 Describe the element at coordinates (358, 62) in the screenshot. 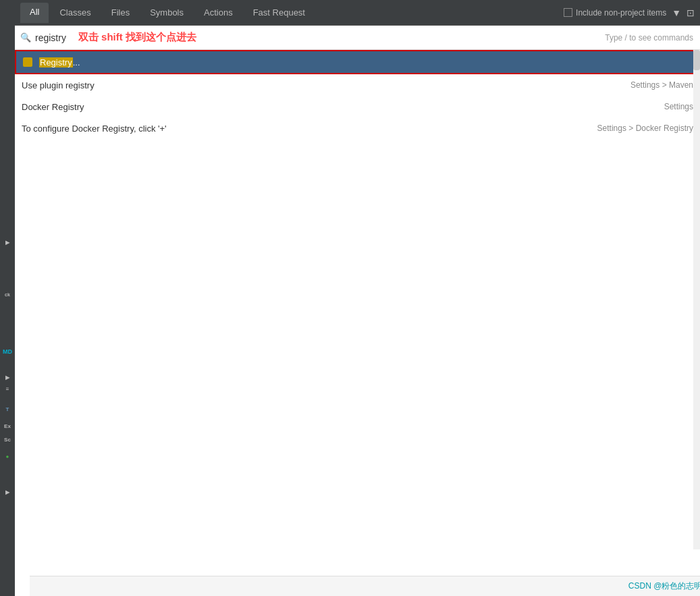

I see `result-item-registry: Registry...` at that location.